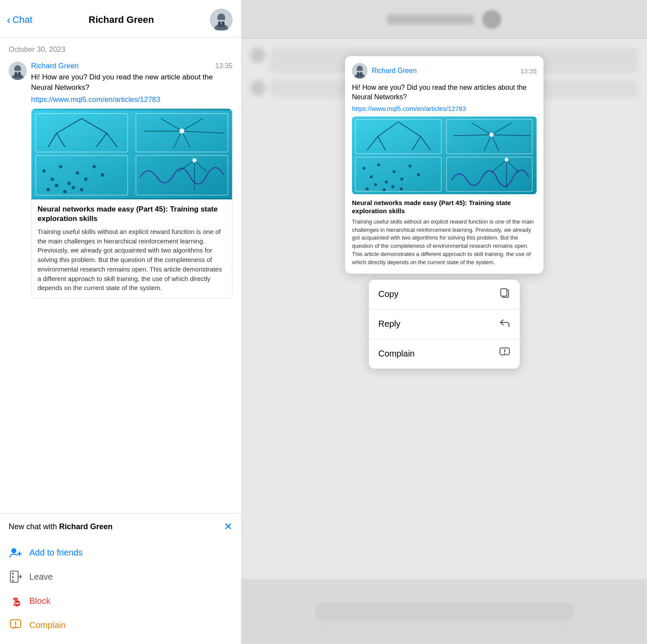 This screenshot has height=644, width=647. Describe the element at coordinates (444, 71) in the screenshot. I see `context-sender: Richard Green` at that location.